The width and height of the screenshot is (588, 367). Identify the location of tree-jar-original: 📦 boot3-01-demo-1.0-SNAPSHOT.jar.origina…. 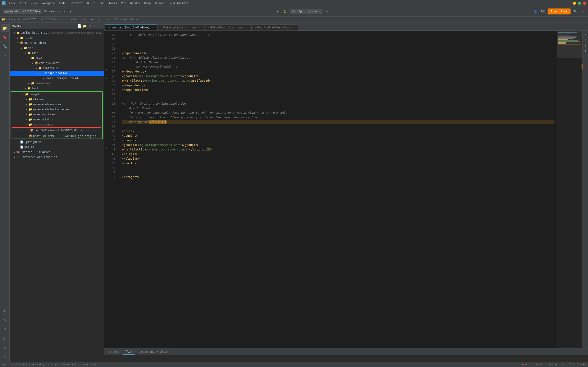
(57, 136).